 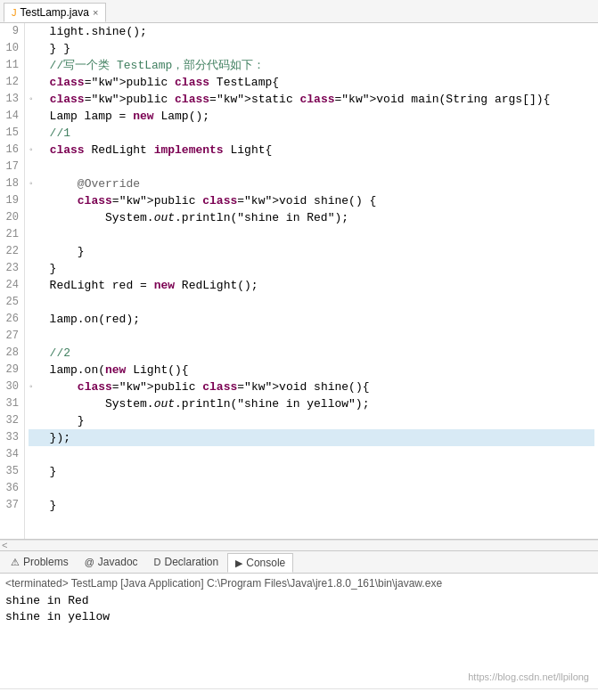 I want to click on h-scroll-indicator: <, so click(x=5, y=546).